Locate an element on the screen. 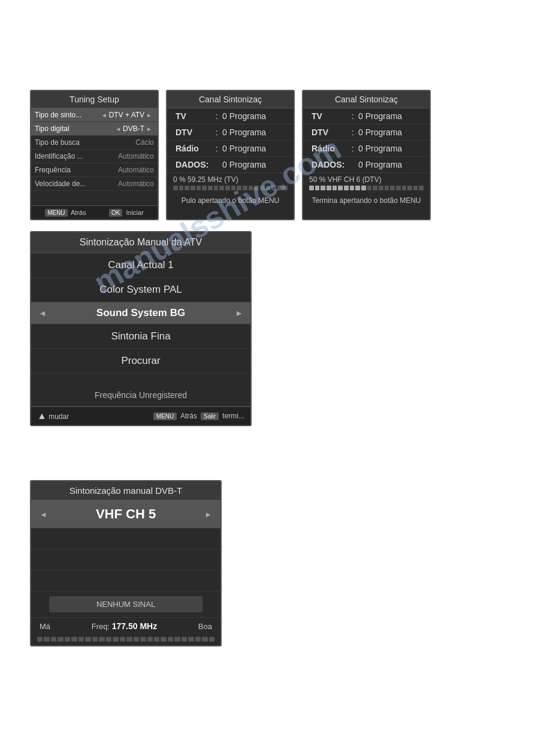  freq-area: Frequência Unregistered is located at coordinates (141, 390).